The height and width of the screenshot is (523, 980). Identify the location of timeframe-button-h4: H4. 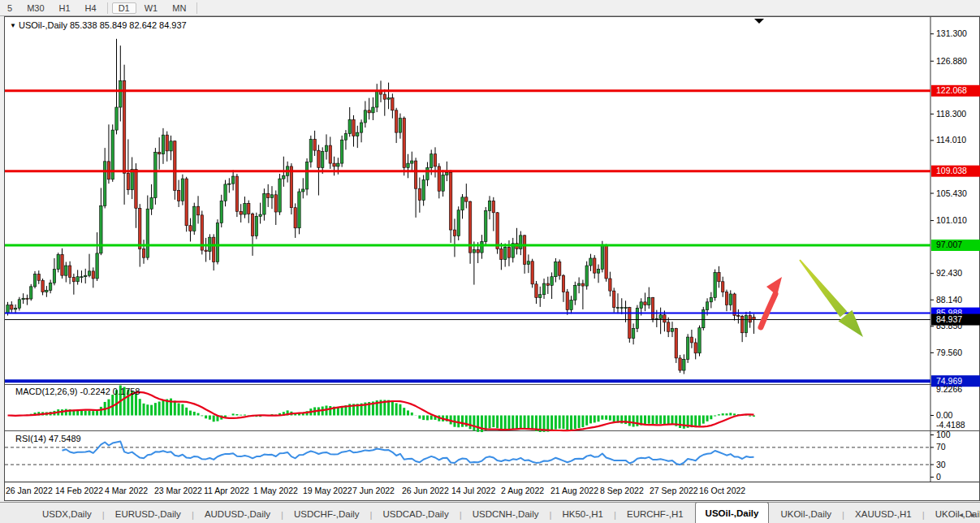
(91, 8).